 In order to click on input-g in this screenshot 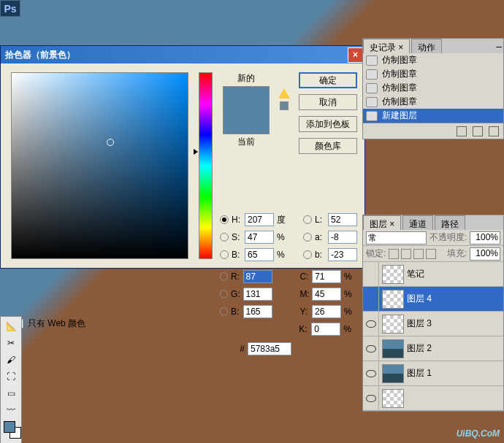, I will do `click(258, 294)`.